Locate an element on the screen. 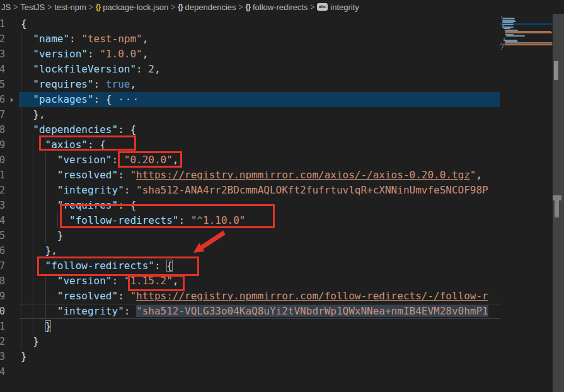  code-line: 1{ is located at coordinates (250, 24).